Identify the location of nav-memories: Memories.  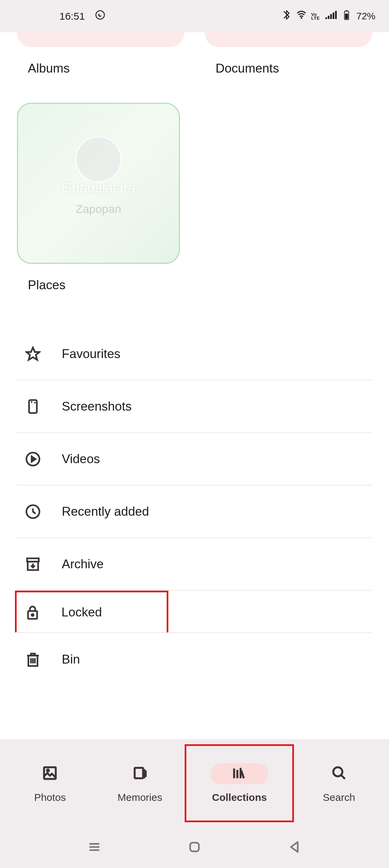
(140, 783).